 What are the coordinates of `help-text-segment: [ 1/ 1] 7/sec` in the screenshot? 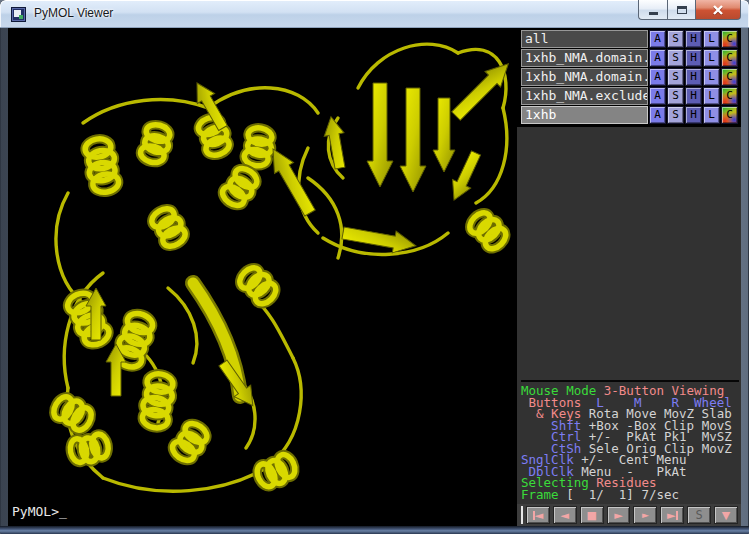 It's located at (622, 494).